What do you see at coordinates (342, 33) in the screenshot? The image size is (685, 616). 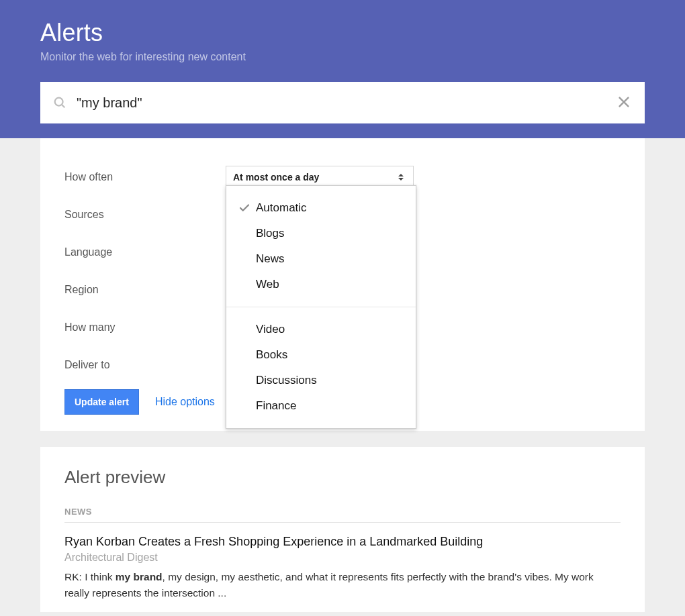 I see `page-title: Alerts` at bounding box center [342, 33].